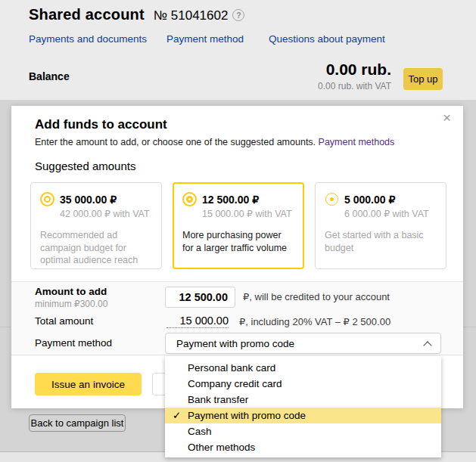 The image size is (476, 462). Describe the element at coordinates (200, 297) in the screenshot. I see `amount-input` at that location.